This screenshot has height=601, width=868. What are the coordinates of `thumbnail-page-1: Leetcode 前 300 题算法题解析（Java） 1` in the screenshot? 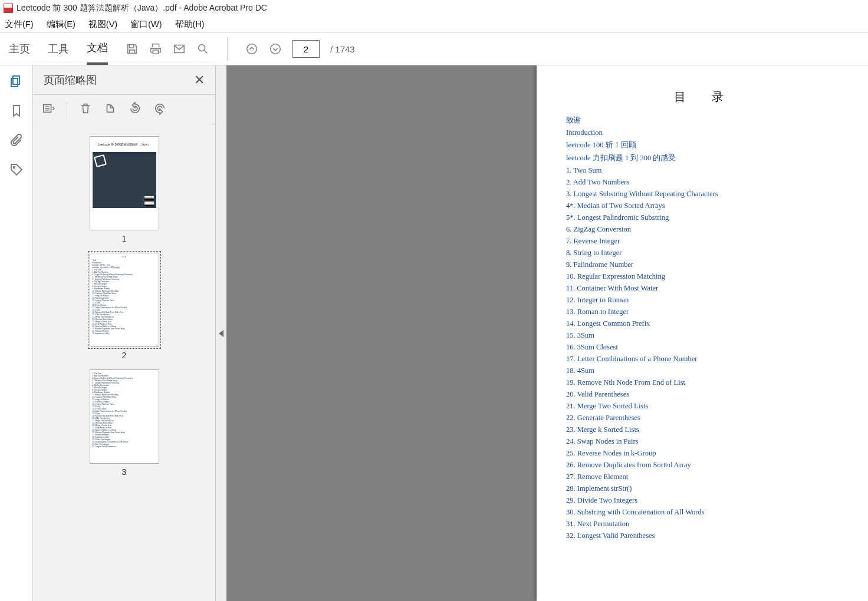 It's located at (124, 190).